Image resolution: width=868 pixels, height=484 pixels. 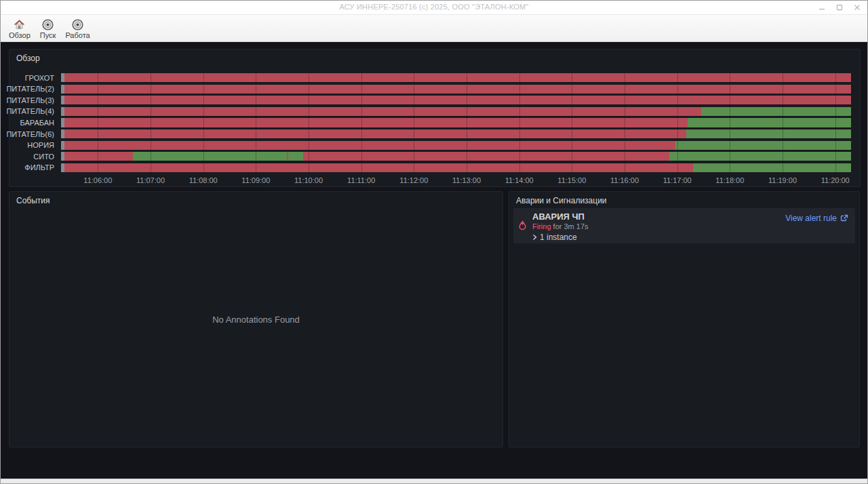 What do you see at coordinates (32, 156) in the screenshot?
I see `timeline-row-label: СИТО` at bounding box center [32, 156].